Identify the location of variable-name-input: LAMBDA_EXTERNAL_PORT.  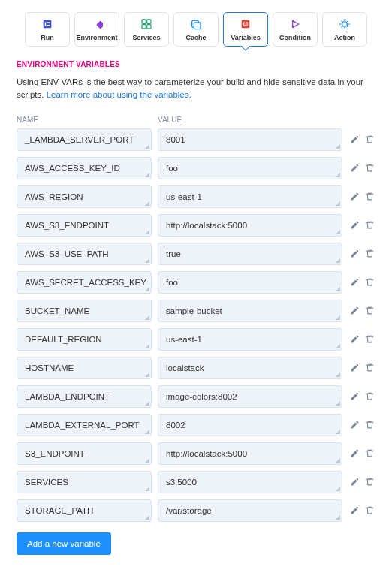
(84, 425).